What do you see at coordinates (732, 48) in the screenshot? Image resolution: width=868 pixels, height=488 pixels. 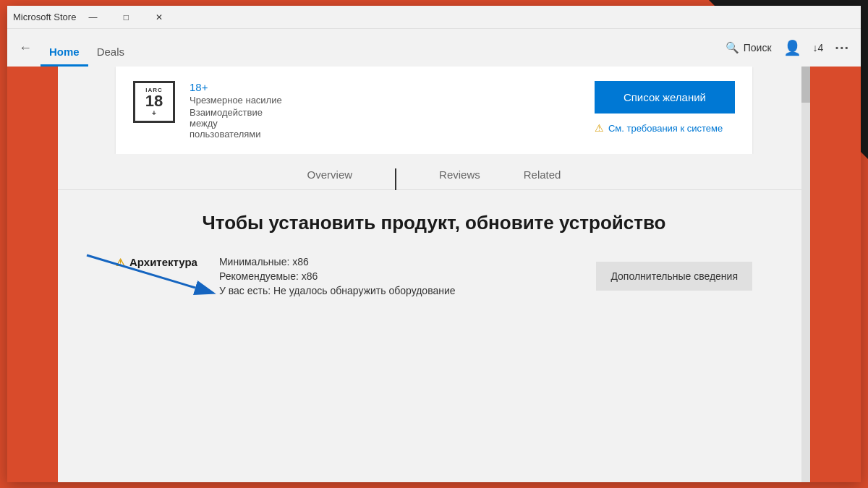 I see `search-icon: 🔍` at bounding box center [732, 48].